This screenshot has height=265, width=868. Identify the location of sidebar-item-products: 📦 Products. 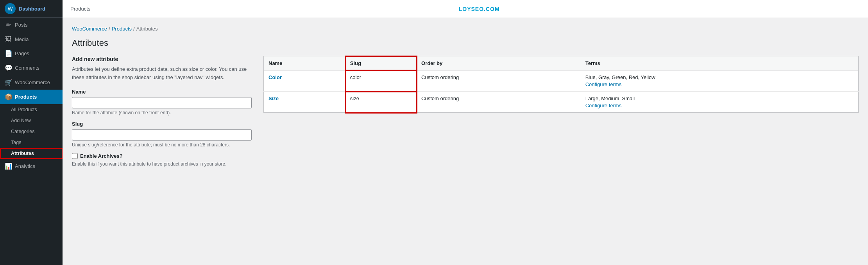
(31, 97).